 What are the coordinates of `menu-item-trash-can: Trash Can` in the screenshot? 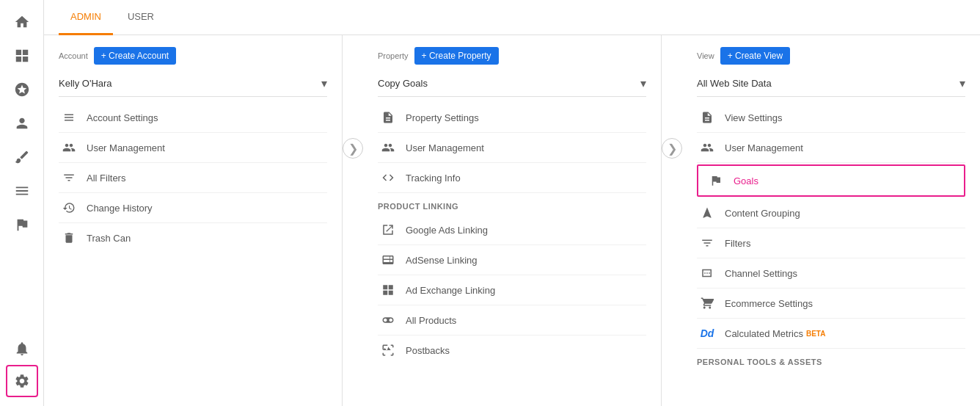 It's located at (193, 238).